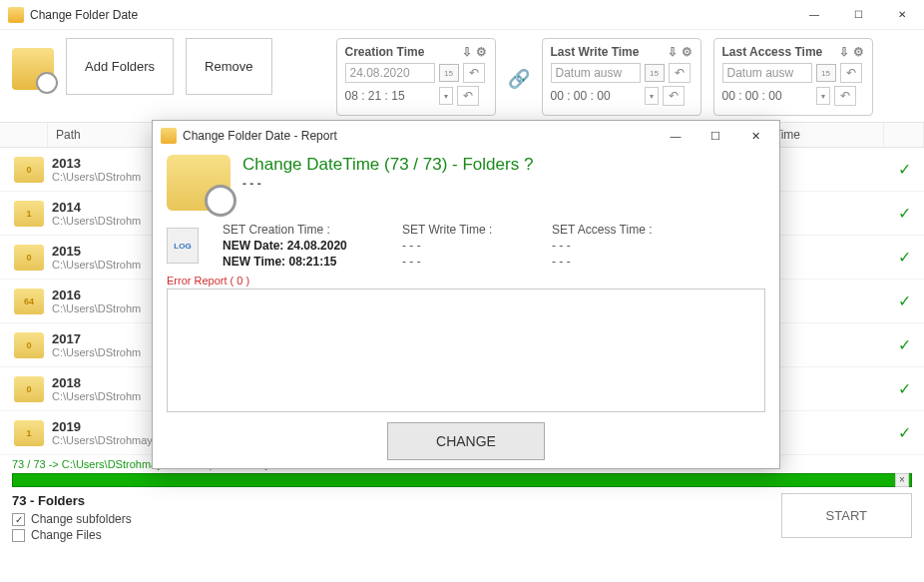  Describe the element at coordinates (307, 230) in the screenshot. I see `set-creation-label: SET Creation Time :` at that location.